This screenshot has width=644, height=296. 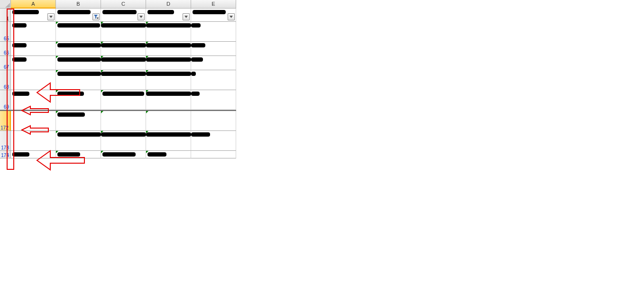 What do you see at coordinates (79, 15) in the screenshot?
I see `cell-B1` at bounding box center [79, 15].